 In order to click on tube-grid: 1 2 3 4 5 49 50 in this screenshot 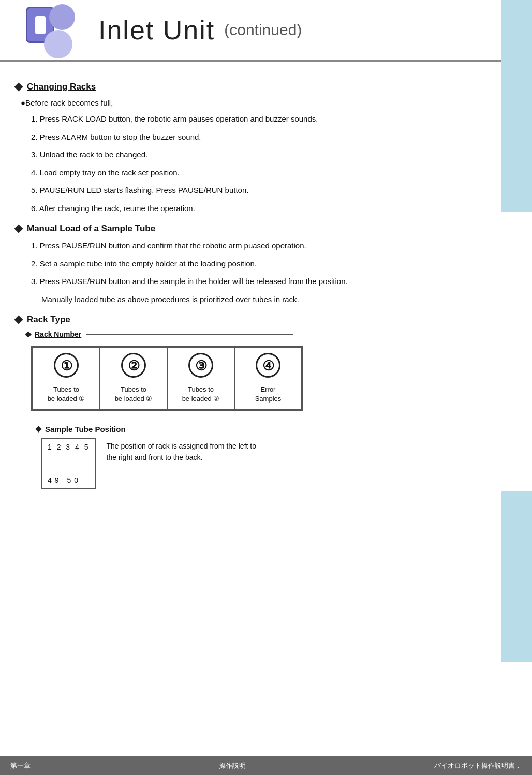, I will do `click(69, 464)`.